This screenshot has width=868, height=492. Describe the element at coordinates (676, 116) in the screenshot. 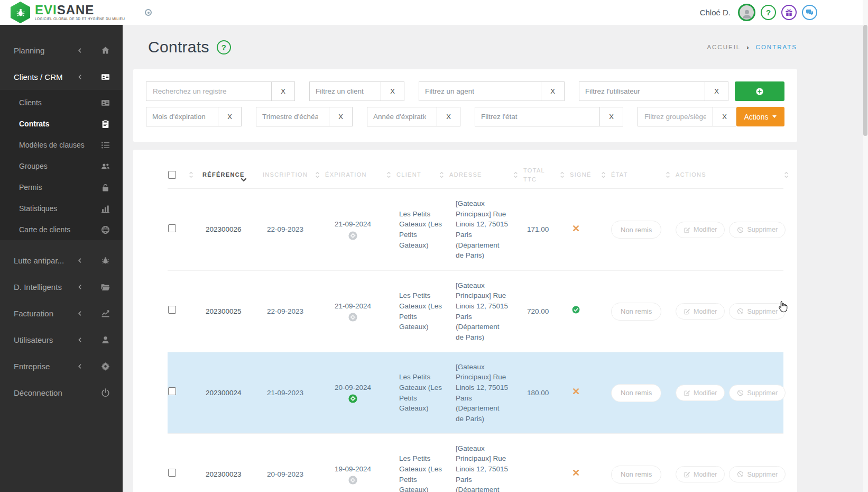

I see `group-filter` at that location.